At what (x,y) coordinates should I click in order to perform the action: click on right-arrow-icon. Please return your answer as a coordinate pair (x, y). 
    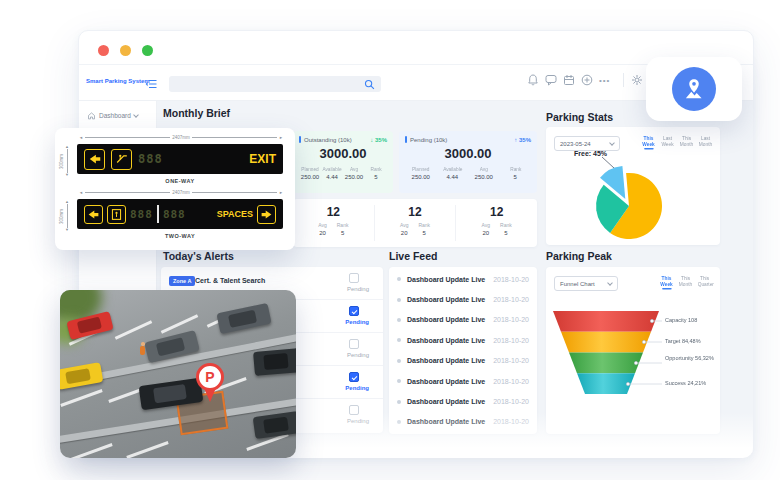
    Looking at the image, I should click on (266, 214).